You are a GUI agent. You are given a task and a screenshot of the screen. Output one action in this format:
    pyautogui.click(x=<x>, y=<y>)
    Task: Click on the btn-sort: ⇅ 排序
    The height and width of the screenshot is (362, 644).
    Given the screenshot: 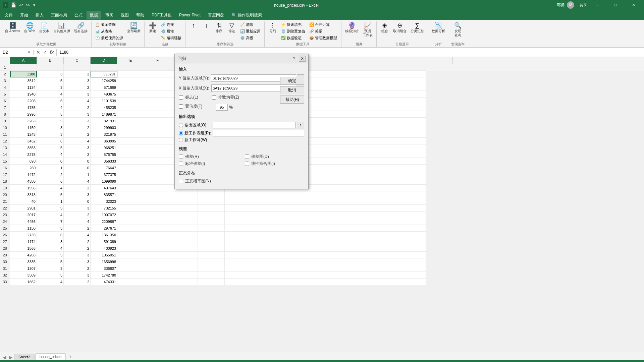 What is the action you would take?
    pyautogui.click(x=219, y=28)
    